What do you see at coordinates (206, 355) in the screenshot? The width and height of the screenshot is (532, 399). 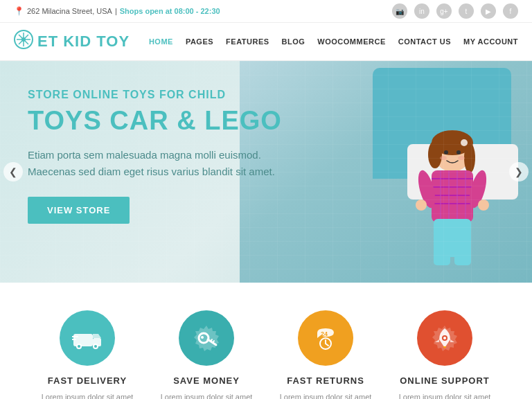 I see `feature-money: SAVE MONEY Lorem ipsum dolor sit amet ti…` at bounding box center [206, 355].